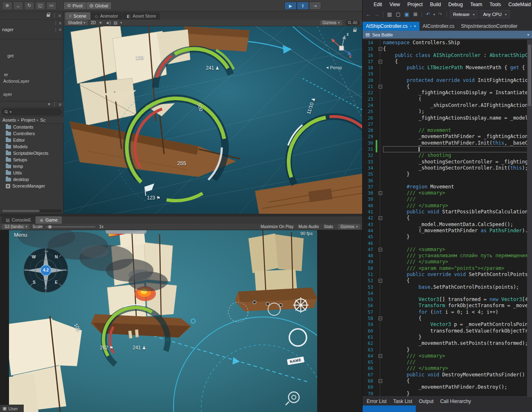 The height and width of the screenshot is (412, 532). I want to click on tab-shipsinteractioncontroller: ShipsInteractionController, so click(489, 26).